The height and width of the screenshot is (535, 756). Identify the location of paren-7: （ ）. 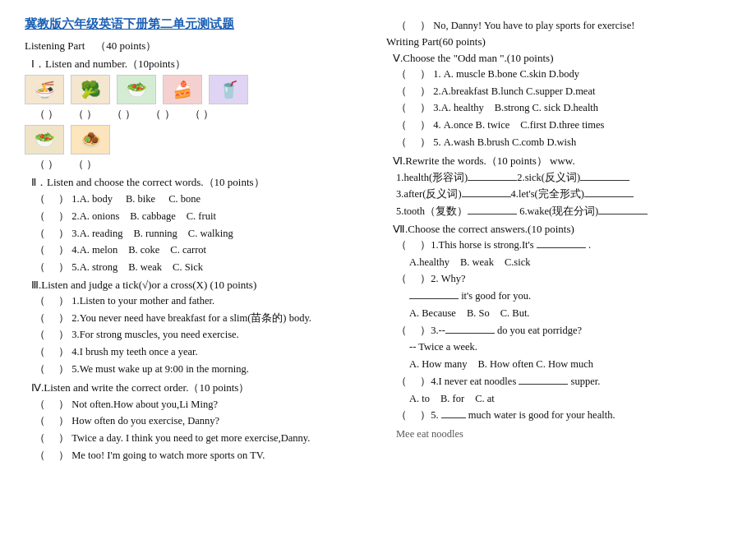
(85, 164).